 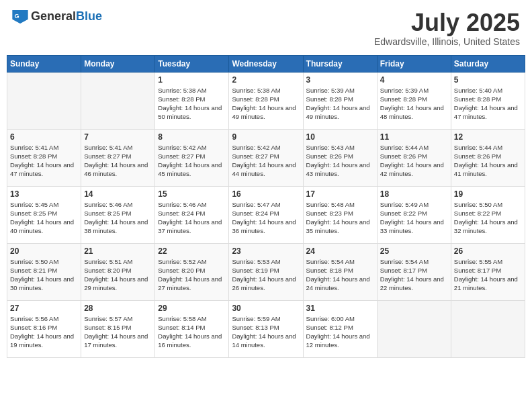 What do you see at coordinates (192, 101) in the screenshot?
I see `calendar-cell: 1Sunrise: 5:38 AM Sunset: 8:28 PM Daylig…` at bounding box center [192, 101].